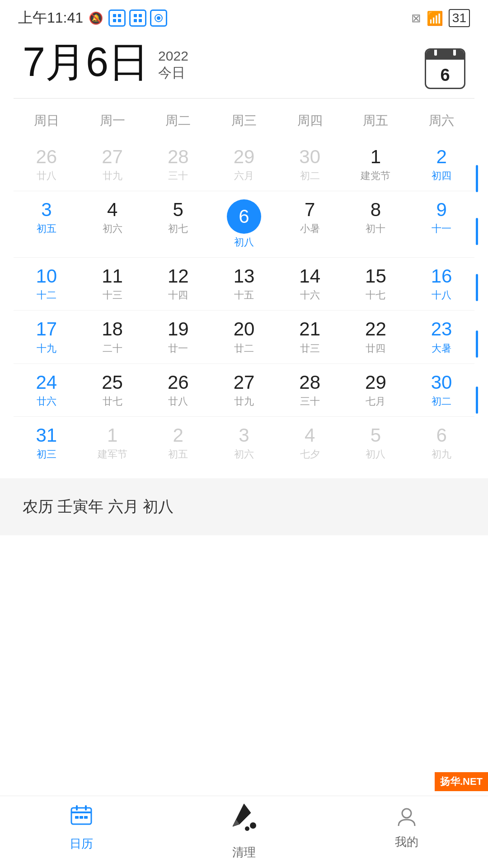  Describe the element at coordinates (407, 827) in the screenshot. I see `nav-item-profile: 我的` at that location.